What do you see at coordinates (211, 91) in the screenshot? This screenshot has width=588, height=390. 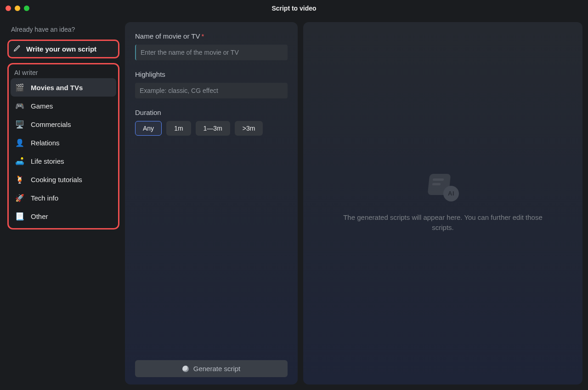 I see `highlights-input` at bounding box center [211, 91].